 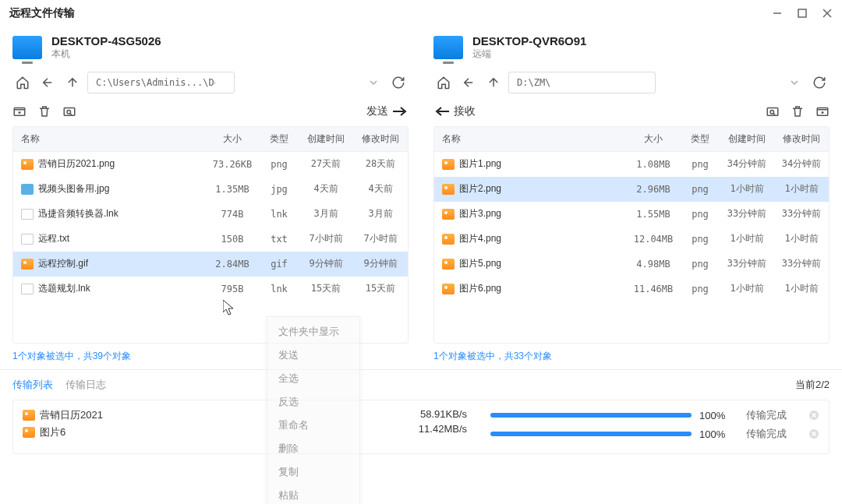 I want to click on file-ctime: 34分钟前, so click(x=747, y=164).